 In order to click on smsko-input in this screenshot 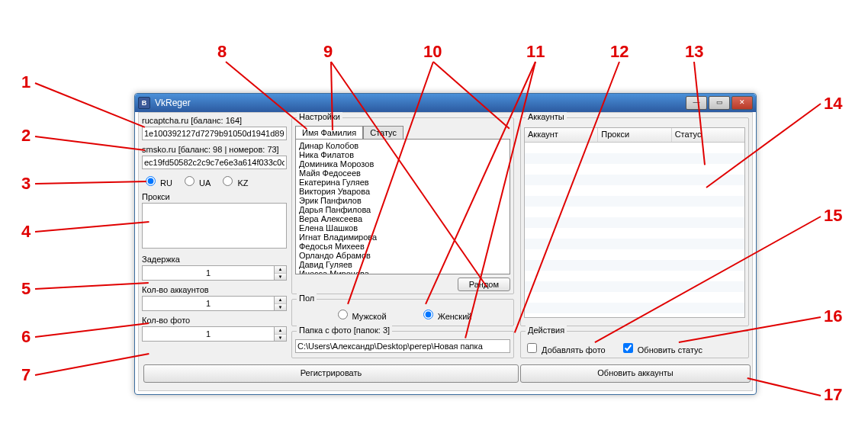, I will do `click(214, 162)`.